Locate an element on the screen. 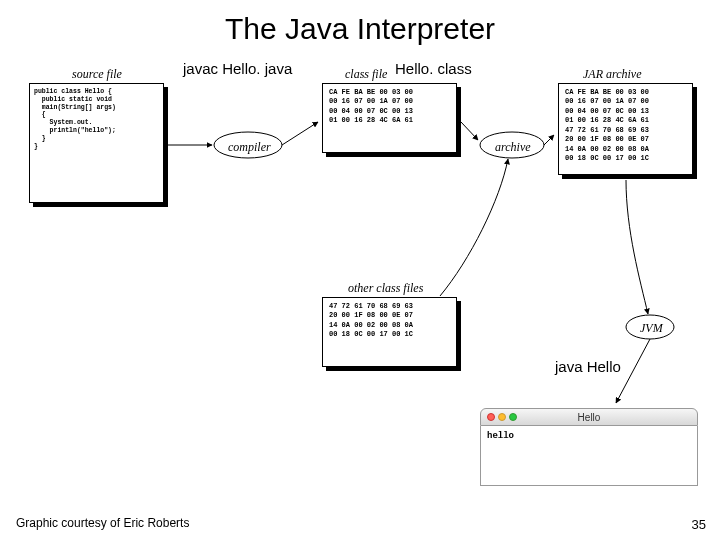 This screenshot has height=540, width=720. source-code-content: public class Hello { public static void … is located at coordinates (96, 143).